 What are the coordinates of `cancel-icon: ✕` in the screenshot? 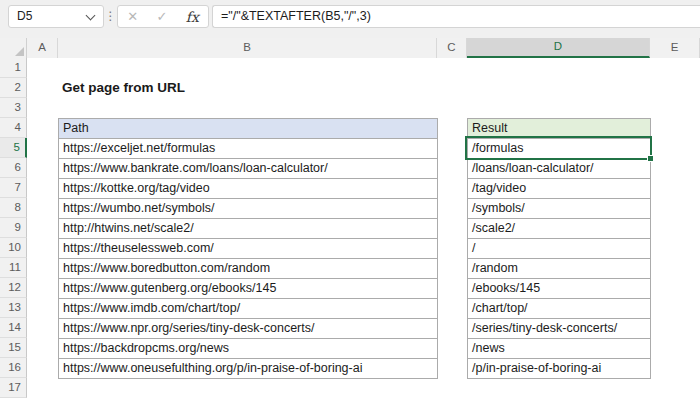 It's located at (132, 16).